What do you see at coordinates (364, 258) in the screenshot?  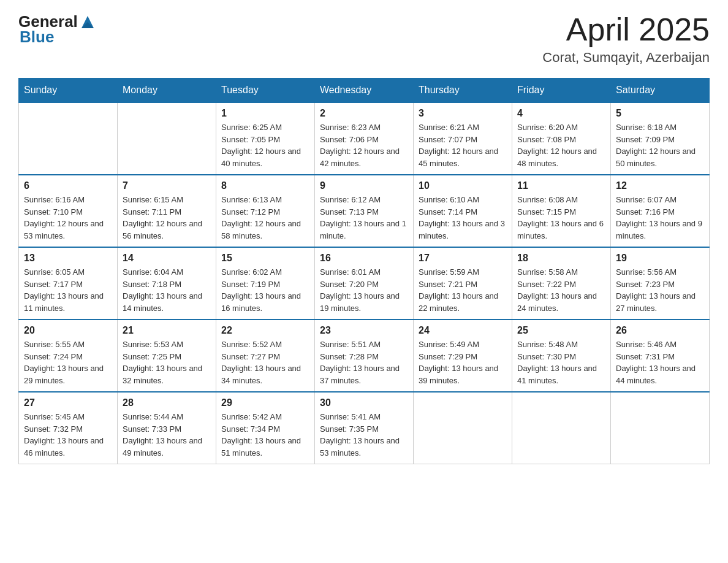 I see `day-number: 16` at bounding box center [364, 258].